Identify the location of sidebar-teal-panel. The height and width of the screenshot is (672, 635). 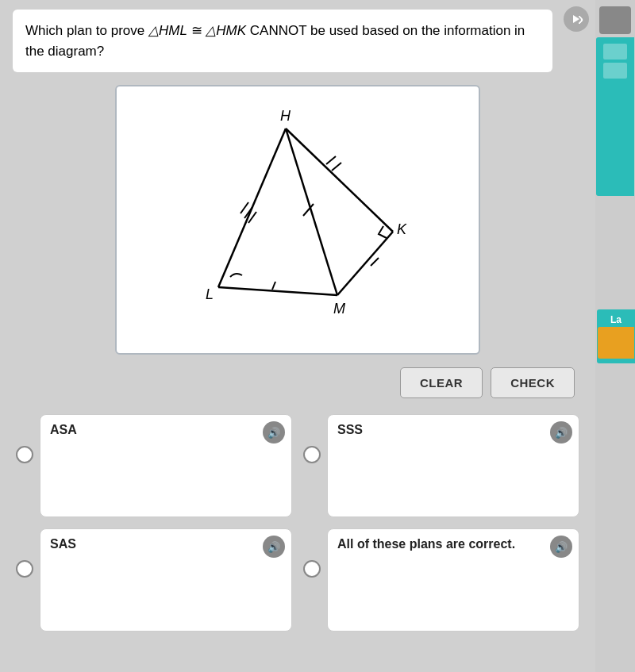
(615, 117).